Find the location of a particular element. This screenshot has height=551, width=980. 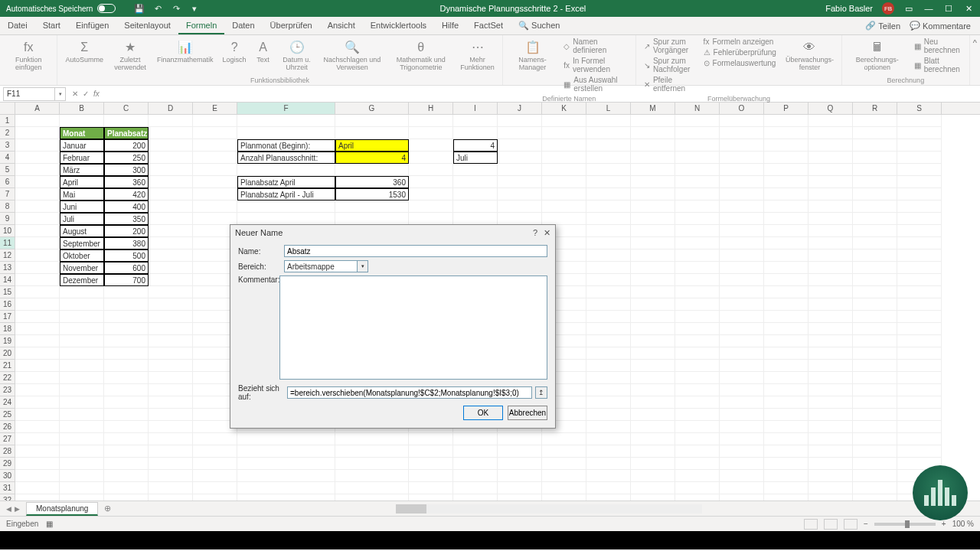

undo-icon: ↶ is located at coordinates (158, 8).